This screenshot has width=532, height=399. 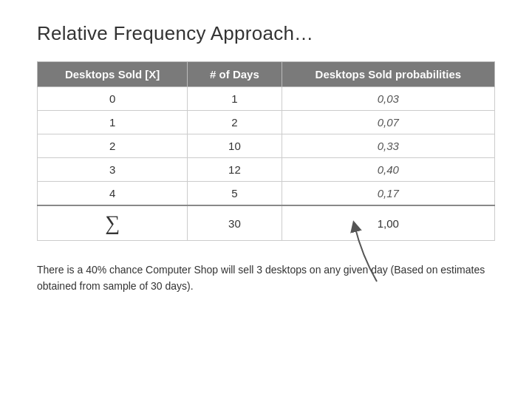 I want to click on page-title: Relative Frequency Approach…, so click(x=266, y=34).